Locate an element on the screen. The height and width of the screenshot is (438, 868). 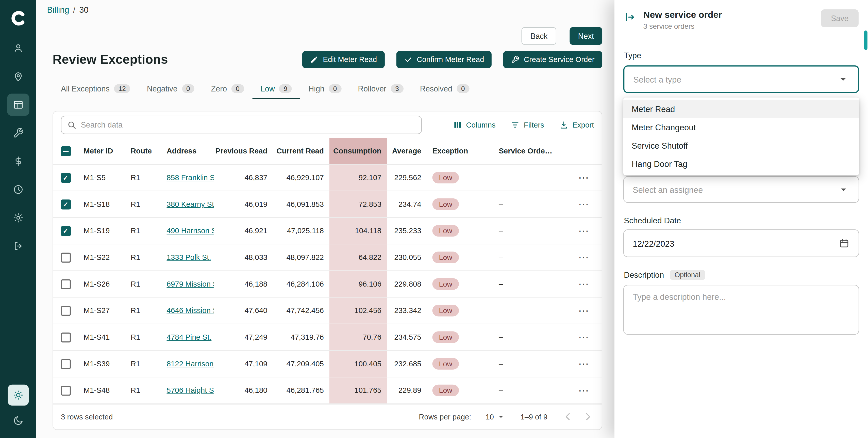
search-input is located at coordinates (248, 125).